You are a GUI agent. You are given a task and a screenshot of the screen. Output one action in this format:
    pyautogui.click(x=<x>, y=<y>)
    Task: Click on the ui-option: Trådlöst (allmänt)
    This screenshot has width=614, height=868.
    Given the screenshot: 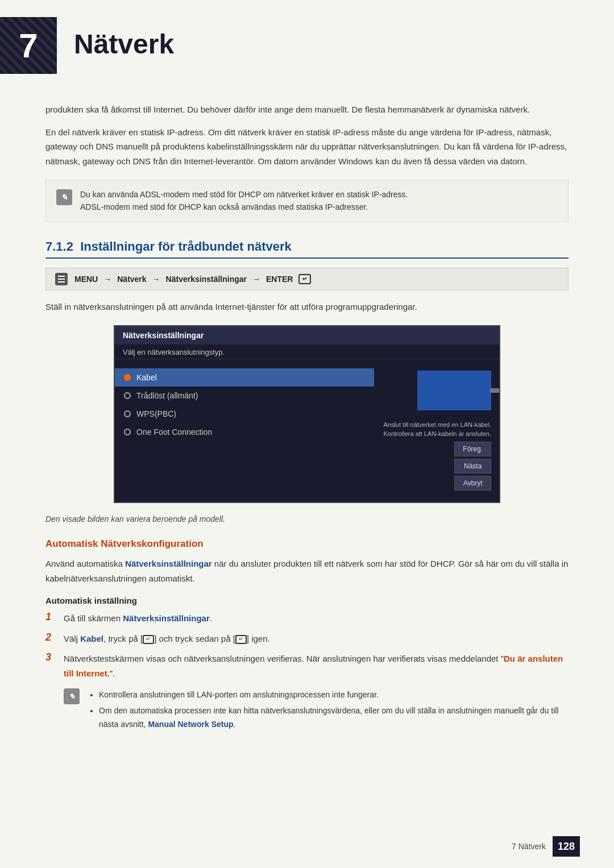 What is the action you would take?
    pyautogui.click(x=244, y=396)
    